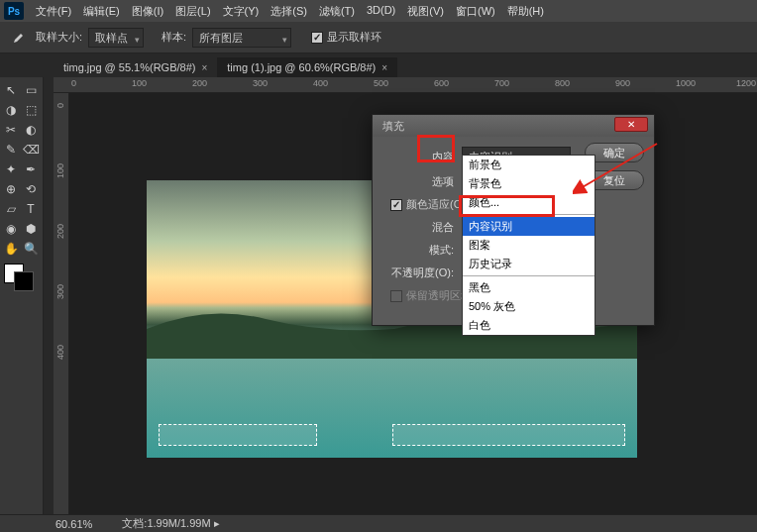  I want to click on tool-button: ⬚, so click(31, 110).